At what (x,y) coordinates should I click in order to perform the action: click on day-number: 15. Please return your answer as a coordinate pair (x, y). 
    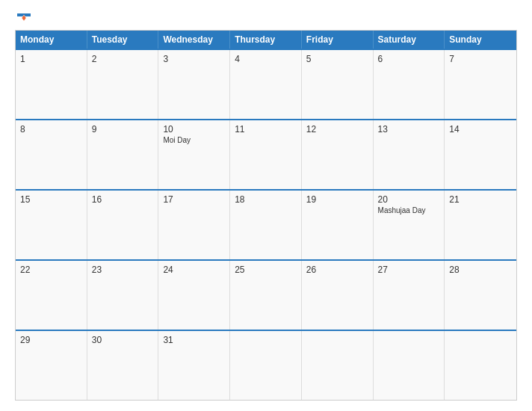
    Looking at the image, I should click on (51, 200).